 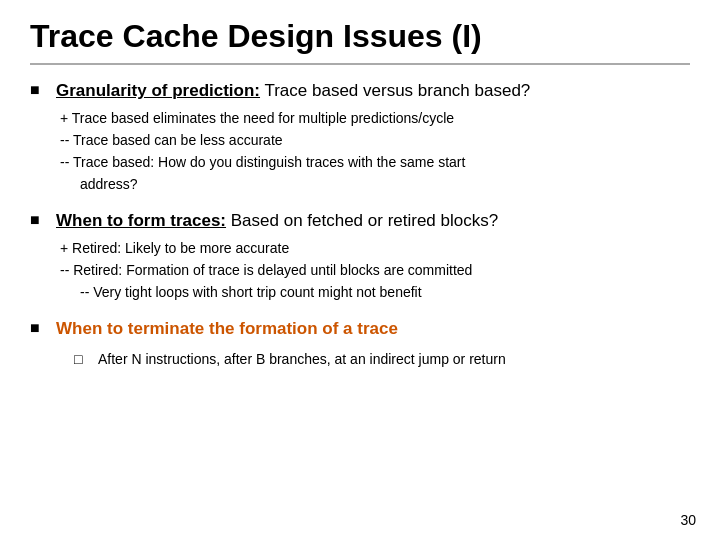 I want to click on bullet-1-heading: Granularity of prediction: Trace based v…, so click(x=373, y=91).